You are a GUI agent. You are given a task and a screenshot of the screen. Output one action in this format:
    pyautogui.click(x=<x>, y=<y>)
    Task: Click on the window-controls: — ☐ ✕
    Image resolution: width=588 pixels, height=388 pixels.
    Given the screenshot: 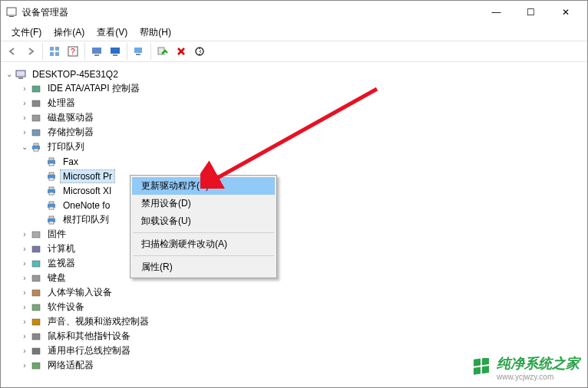 What is the action you would take?
    pyautogui.click(x=531, y=12)
    